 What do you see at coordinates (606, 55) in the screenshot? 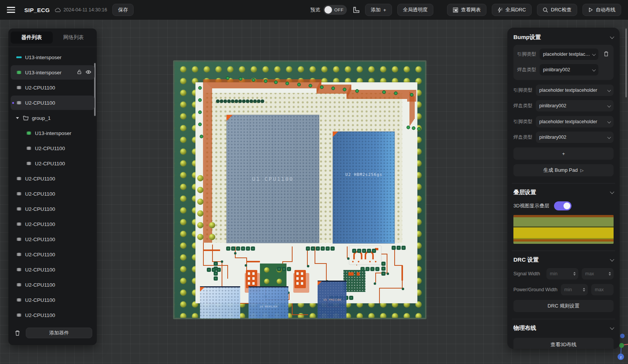
I see `delete-bump-group-button` at bounding box center [606, 55].